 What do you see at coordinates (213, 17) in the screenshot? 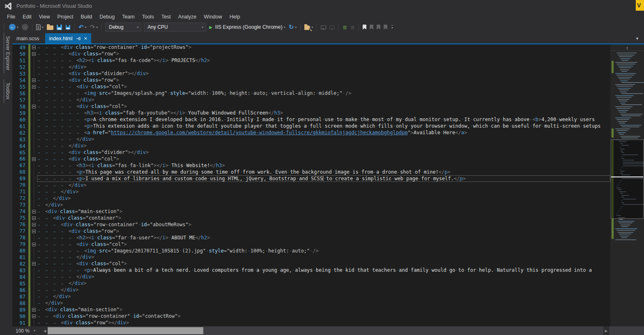
I see `menu-window: Window` at bounding box center [213, 17].